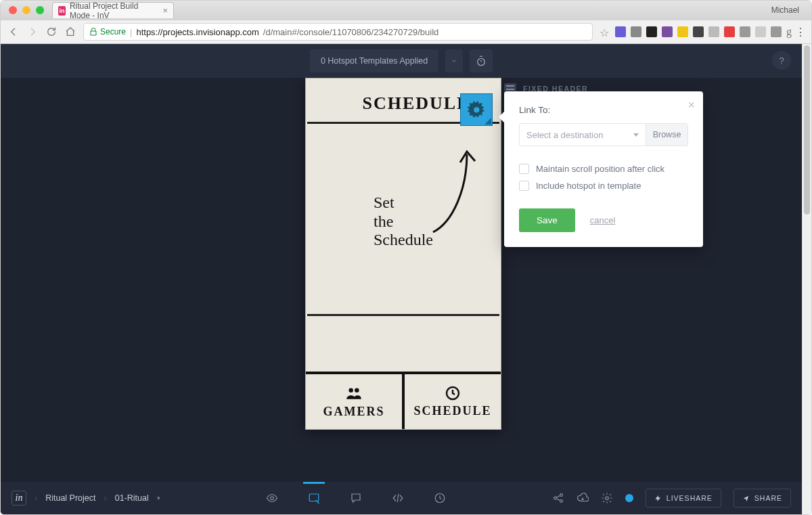 Image resolution: width=812 pixels, height=515 pixels. I want to click on maintain-scroll-checkbox: Maintain scroll position after click, so click(604, 169).